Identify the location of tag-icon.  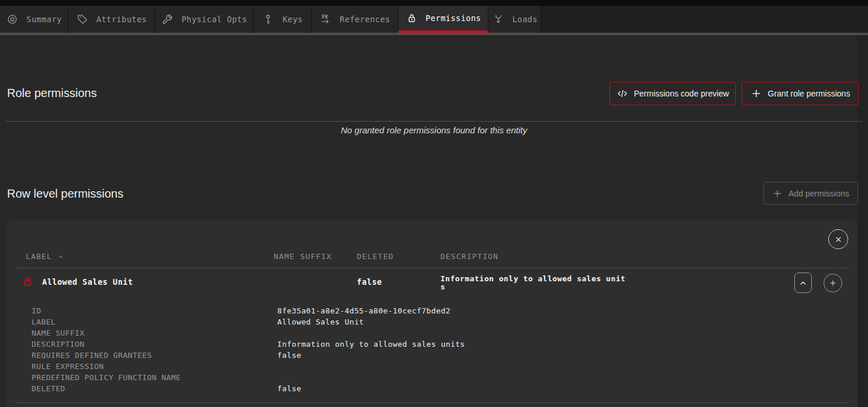
(82, 19).